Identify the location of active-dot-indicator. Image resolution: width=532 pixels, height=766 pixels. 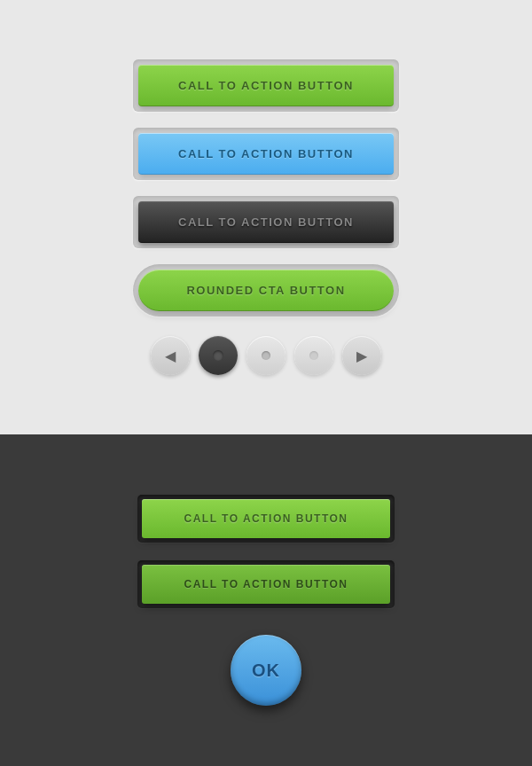
(218, 356).